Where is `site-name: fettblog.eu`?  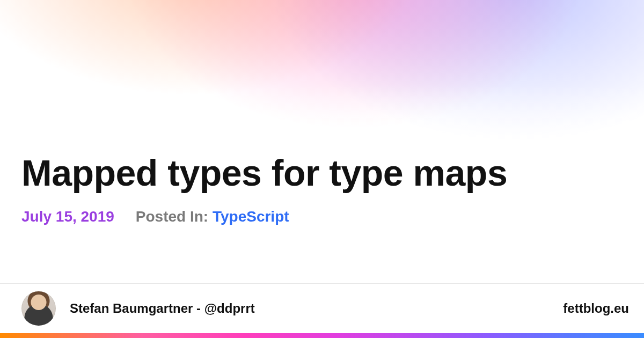
site-name: fettblog.eu is located at coordinates (596, 308).